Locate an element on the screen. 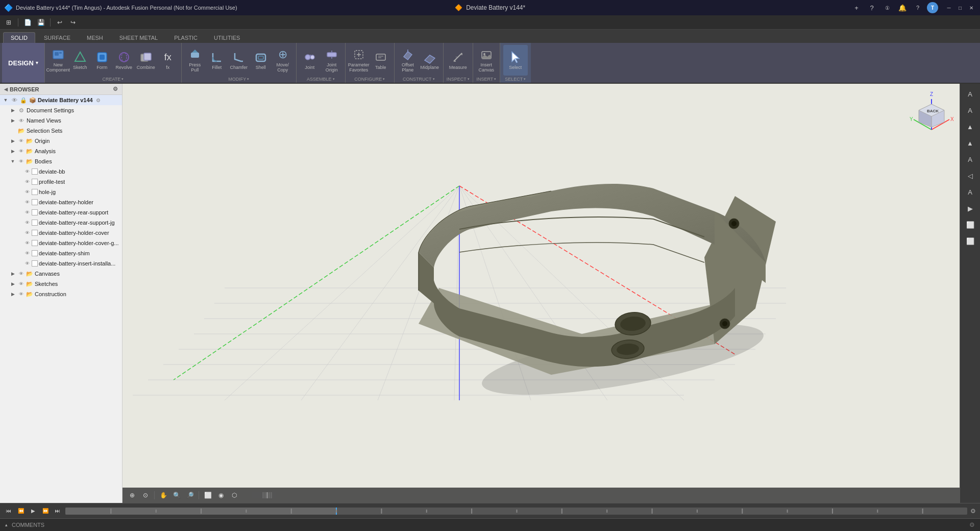 This screenshot has width=980, height=531. rp-btn6: ◁ is located at coordinates (970, 176).